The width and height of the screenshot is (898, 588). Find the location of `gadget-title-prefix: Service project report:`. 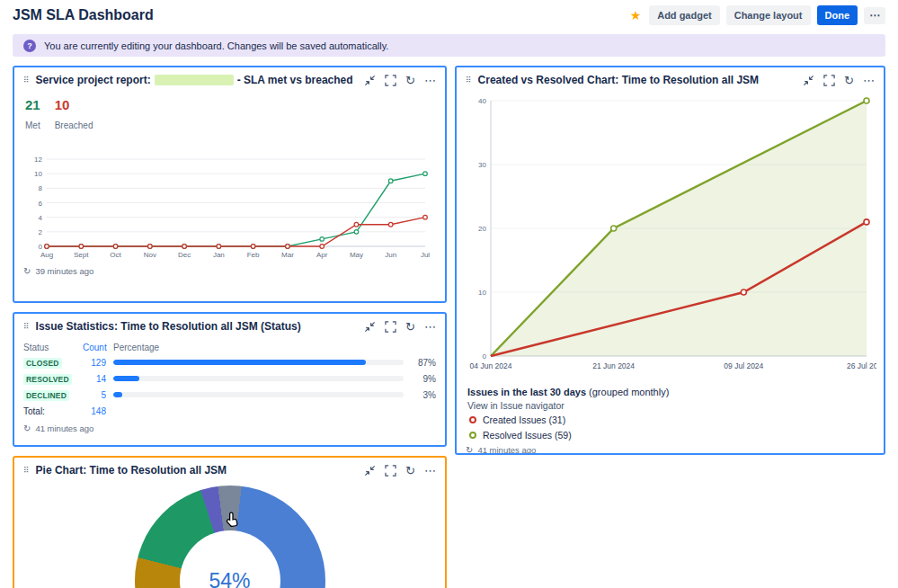

gadget-title-prefix: Service project report: is located at coordinates (93, 80).